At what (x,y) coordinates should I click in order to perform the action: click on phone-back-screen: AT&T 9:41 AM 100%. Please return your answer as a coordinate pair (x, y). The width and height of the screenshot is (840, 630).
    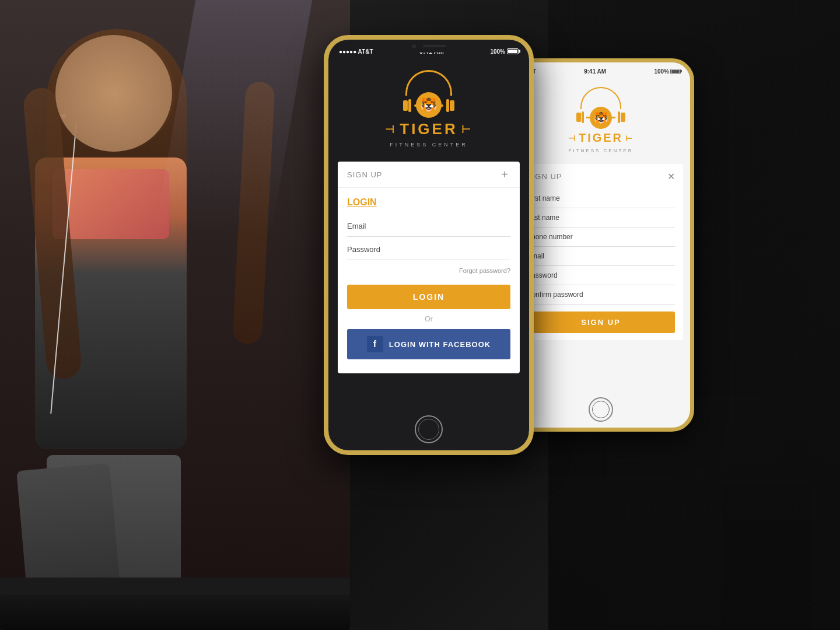
    Looking at the image, I should click on (601, 245).